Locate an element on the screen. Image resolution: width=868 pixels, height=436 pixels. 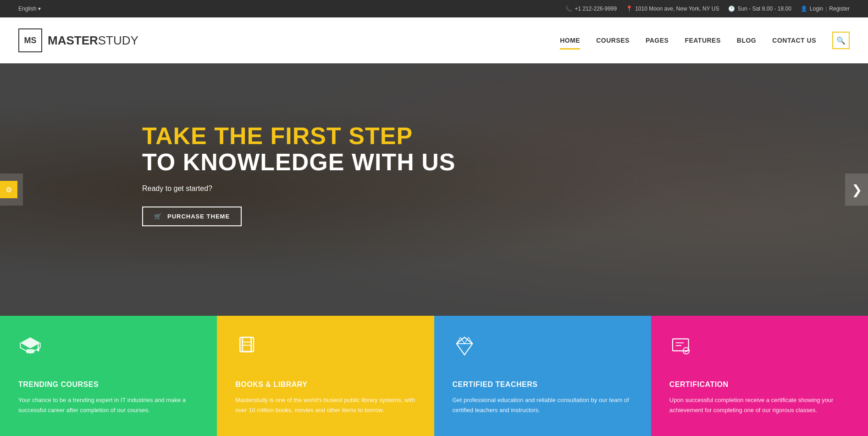
gear-icon: ⚙ is located at coordinates (9, 190).